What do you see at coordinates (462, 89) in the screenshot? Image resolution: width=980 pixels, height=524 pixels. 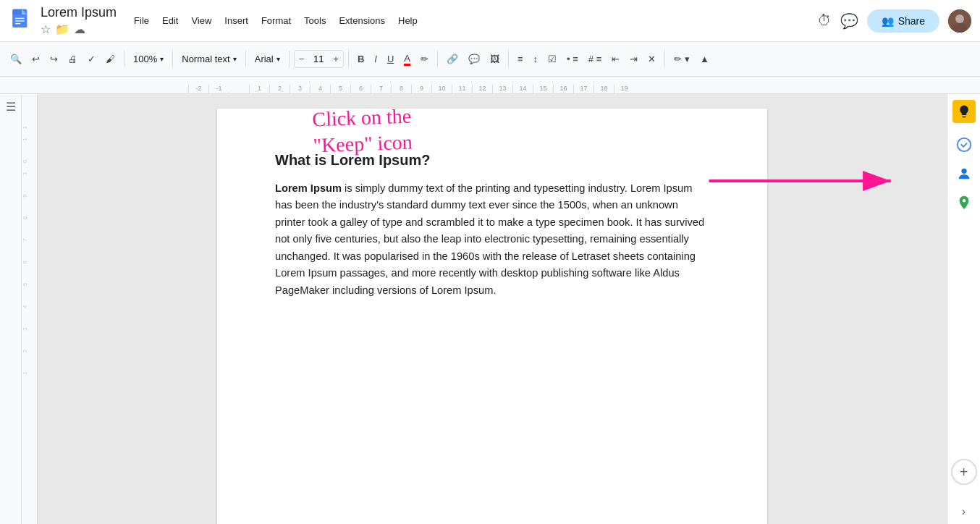 I see `ruler-mark-11: 11` at bounding box center [462, 89].